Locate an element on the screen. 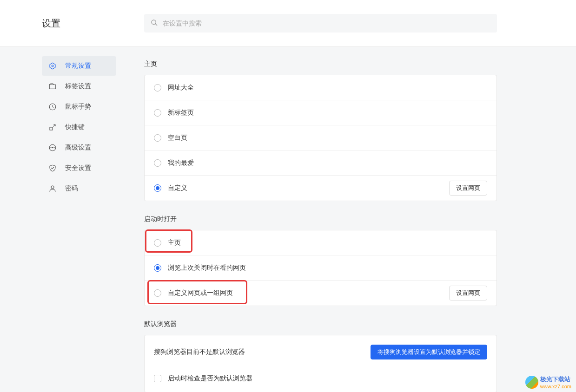  radio-row-startup-home: 主页 is located at coordinates (321, 243).